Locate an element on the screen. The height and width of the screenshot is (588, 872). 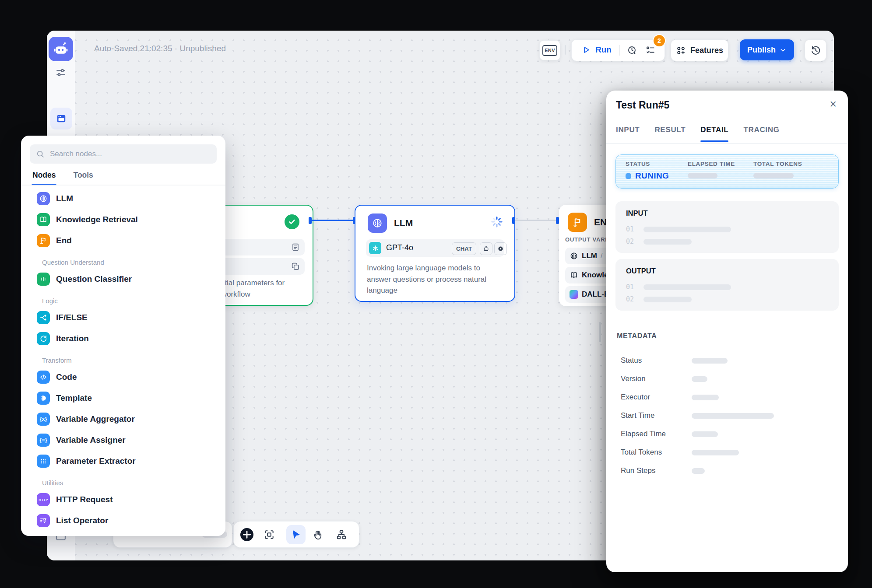
close-icon: × is located at coordinates (833, 104).